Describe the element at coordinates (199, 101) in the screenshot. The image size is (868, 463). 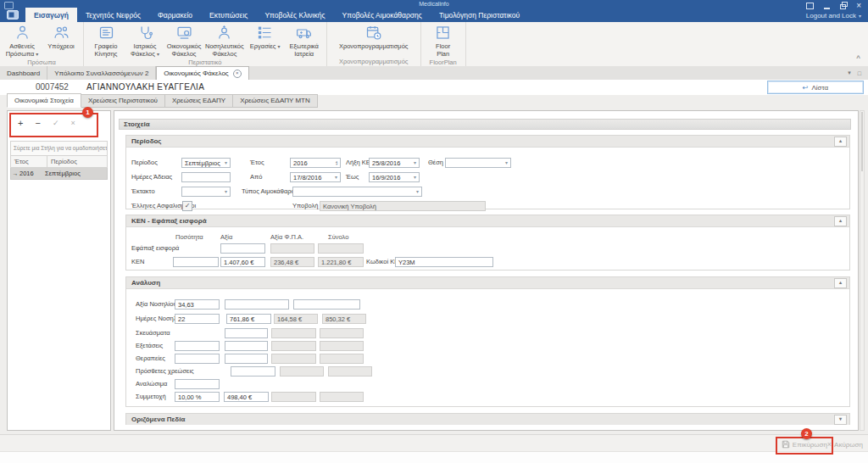
I see `tab-xreoseis-edapy: Χρεώσεις ΕΔΑΠΥ` at that location.